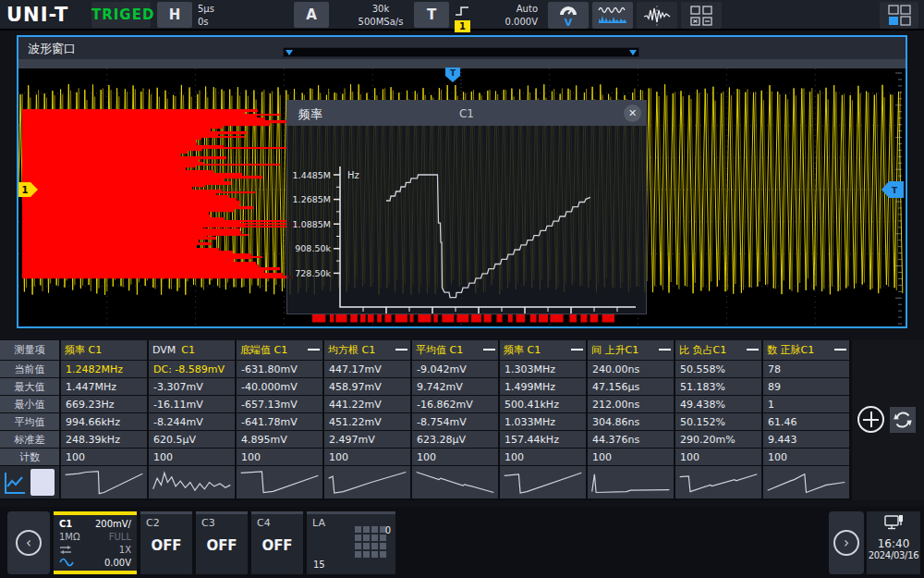 The height and width of the screenshot is (578, 924). Describe the element at coordinates (899, 15) in the screenshot. I see `display-layout-button` at that location.